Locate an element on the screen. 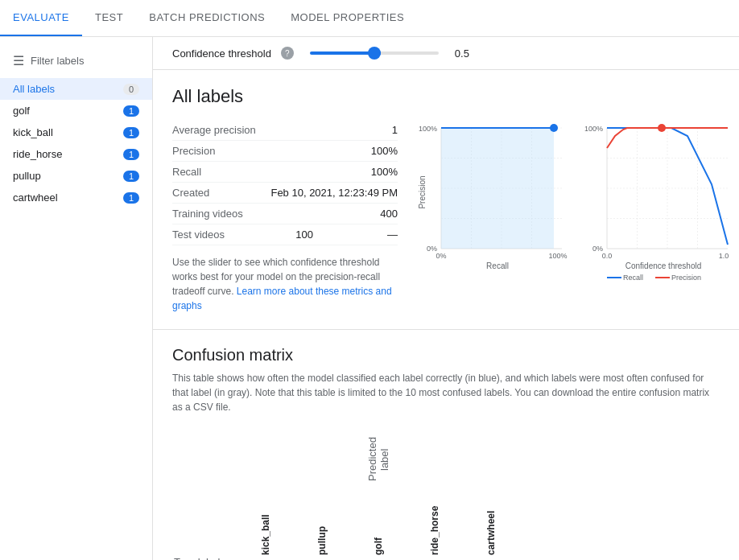 The width and height of the screenshot is (739, 560). metric-name: Created is located at coordinates (191, 193).